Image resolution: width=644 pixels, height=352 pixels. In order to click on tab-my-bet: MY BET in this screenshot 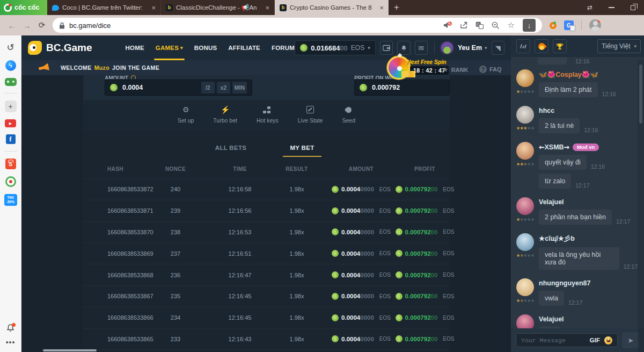, I will do `click(302, 150)`.